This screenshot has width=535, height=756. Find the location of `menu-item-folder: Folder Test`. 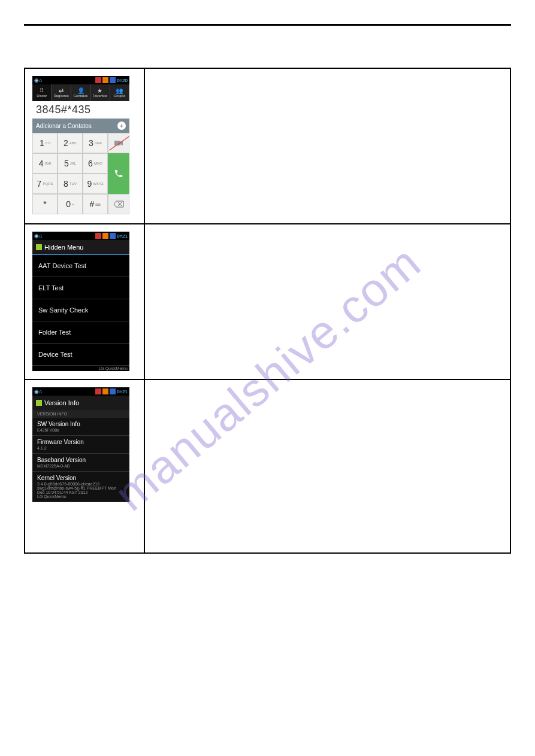

menu-item-folder: Folder Test is located at coordinates (81, 333).